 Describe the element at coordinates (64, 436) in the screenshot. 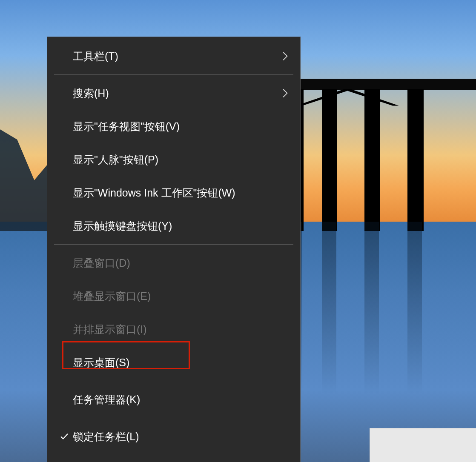

I see `check-icon` at that location.